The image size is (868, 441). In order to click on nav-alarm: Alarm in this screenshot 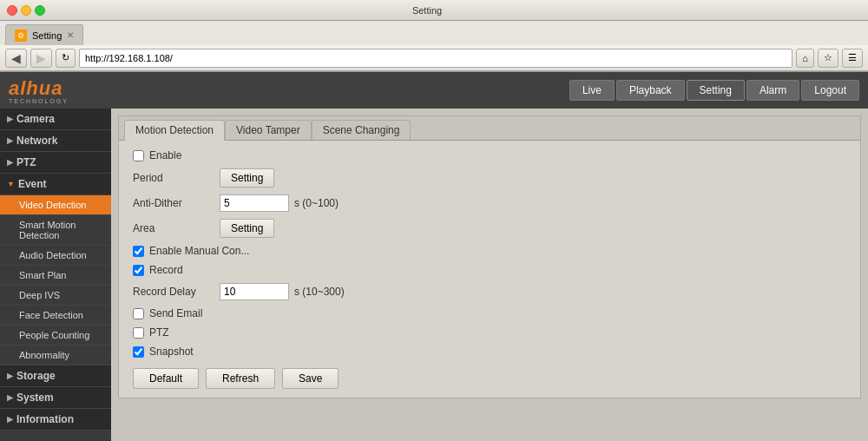, I will do `click(773, 90)`.